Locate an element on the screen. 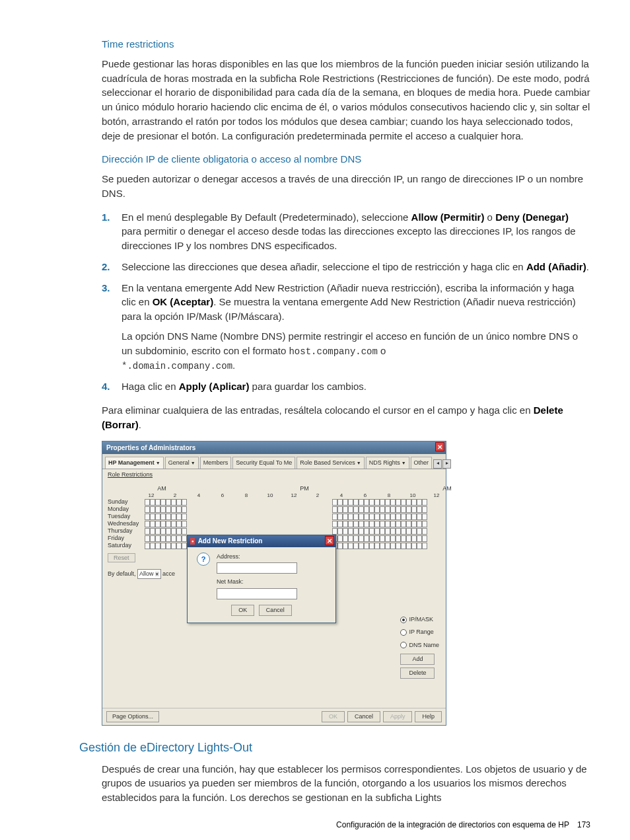 The width and height of the screenshot is (630, 840). radio-iprange: IP Range is located at coordinates (420, 632).